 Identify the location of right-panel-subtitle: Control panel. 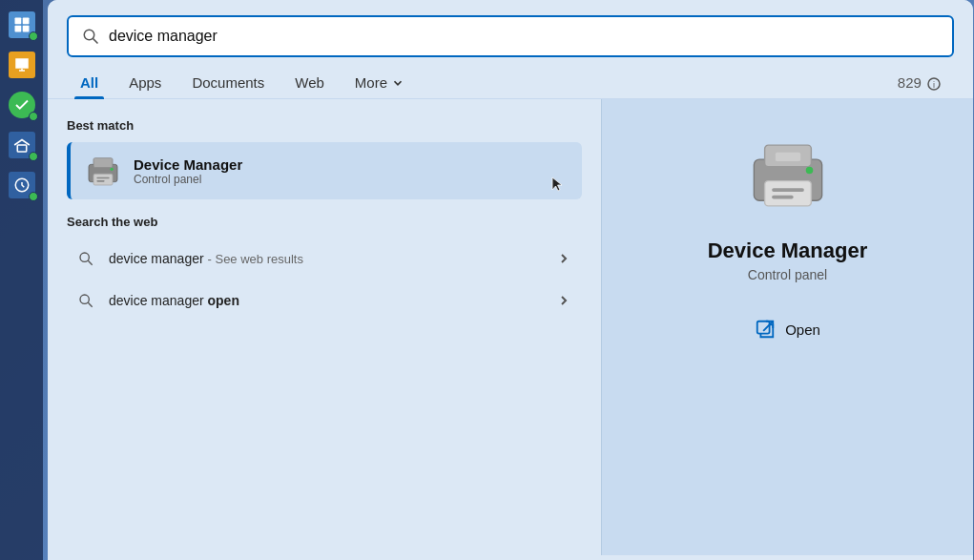
(788, 275).